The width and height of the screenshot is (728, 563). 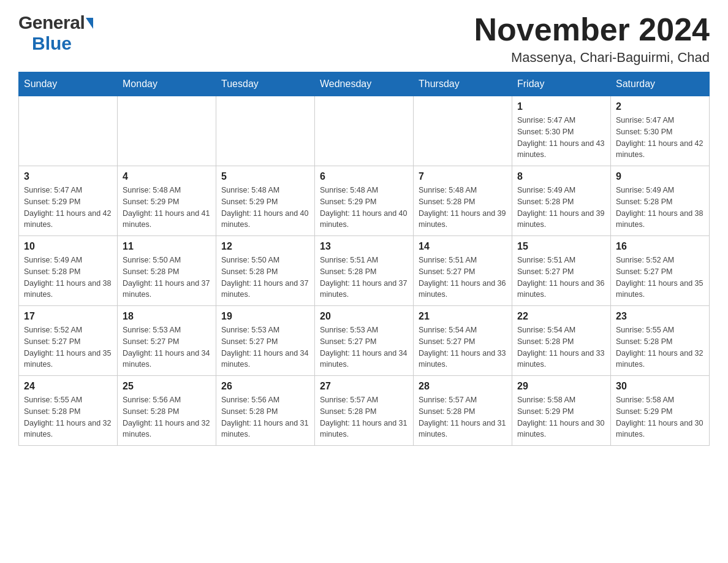 I want to click on month-year-title: November 2024, so click(x=592, y=29).